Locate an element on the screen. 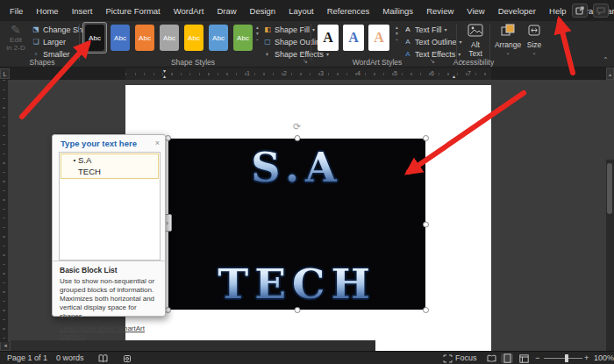  shape-style-swatch-orange: Abc is located at coordinates (145, 38).